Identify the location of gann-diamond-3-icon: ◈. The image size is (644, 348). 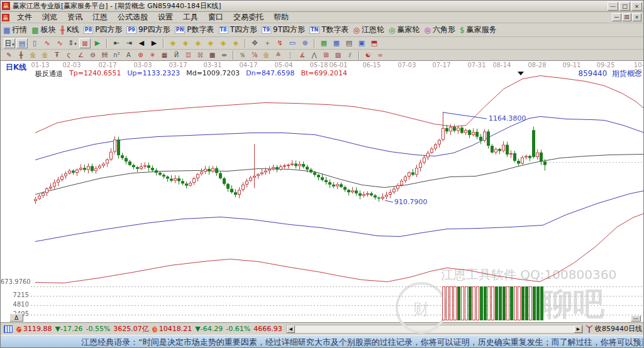
(198, 43).